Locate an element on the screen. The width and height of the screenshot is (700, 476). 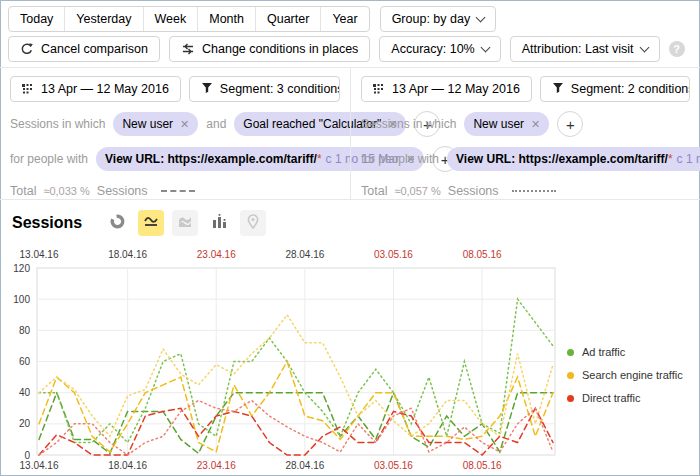
legend-dot-red is located at coordinates (570, 398).